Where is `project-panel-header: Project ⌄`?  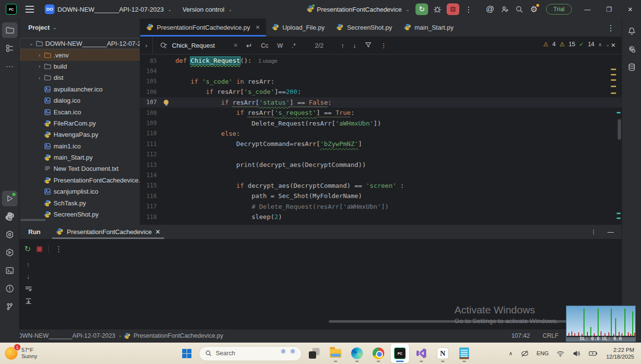 project-panel-header: Project ⌄ is located at coordinates (80, 27).